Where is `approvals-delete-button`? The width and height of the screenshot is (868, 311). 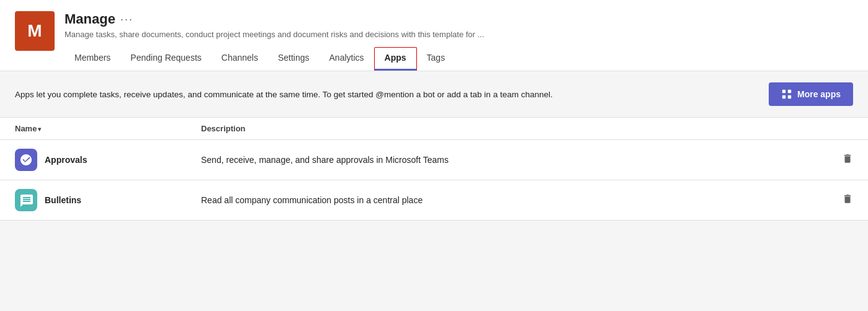
approvals-delete-button is located at coordinates (848, 161).